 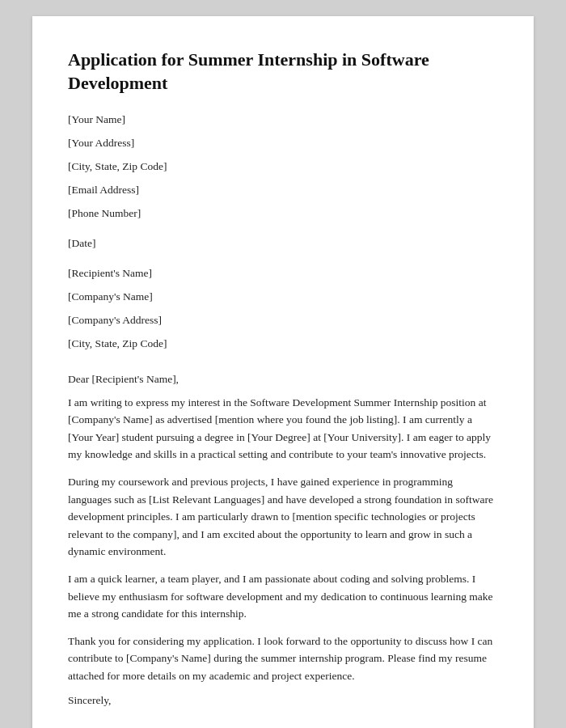 I want to click on paragraph-3: I am a quick learner, a team player, and…, so click(x=283, y=597).